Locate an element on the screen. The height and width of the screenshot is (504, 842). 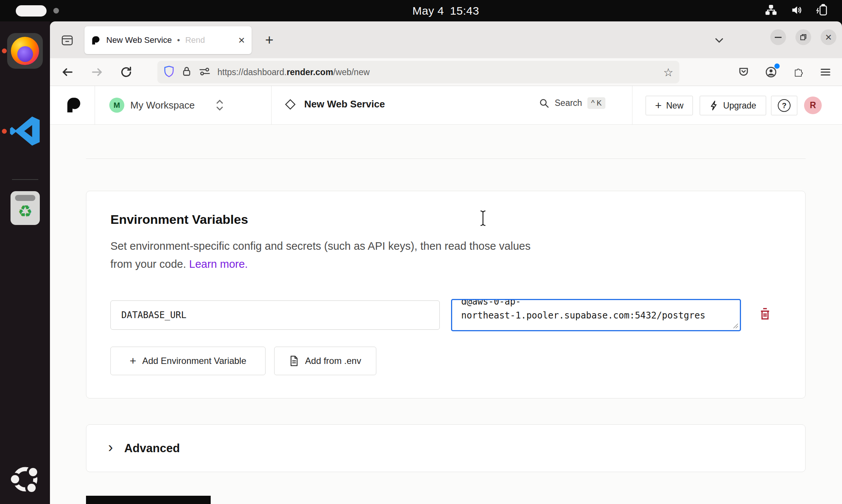
env-value-textarea: d@aws-0-ap- northeast-1.pooler.supabase.… is located at coordinates (596, 315).